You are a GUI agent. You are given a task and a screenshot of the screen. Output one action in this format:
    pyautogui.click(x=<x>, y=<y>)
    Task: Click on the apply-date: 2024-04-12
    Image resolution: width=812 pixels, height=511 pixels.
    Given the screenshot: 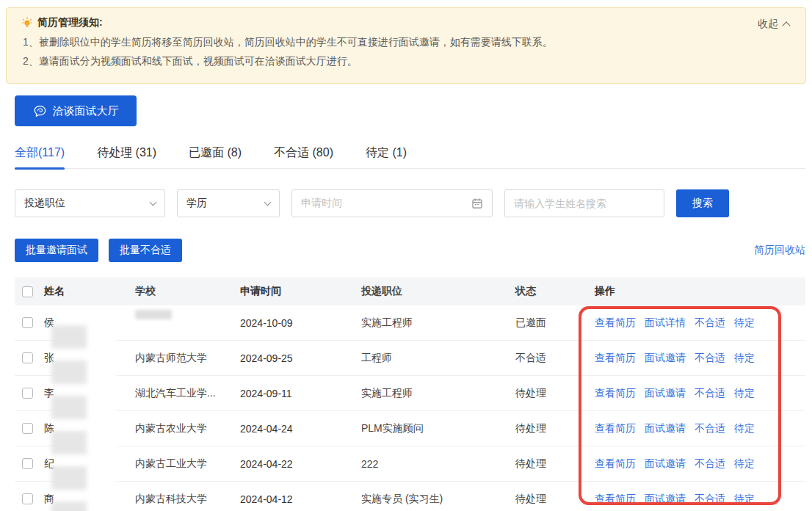 What is the action you would take?
    pyautogui.click(x=301, y=499)
    